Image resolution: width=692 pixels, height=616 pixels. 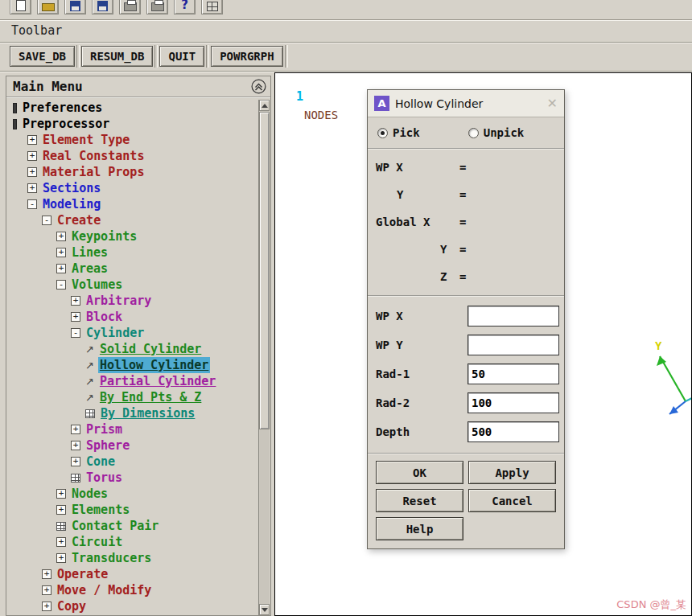 What do you see at coordinates (130, 7) in the screenshot?
I see `print-icon-button` at bounding box center [130, 7].